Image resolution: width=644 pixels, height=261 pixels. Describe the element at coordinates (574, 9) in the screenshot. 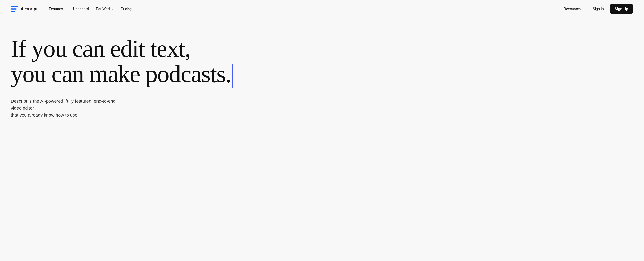

I see `nav-resources: Resources` at that location.